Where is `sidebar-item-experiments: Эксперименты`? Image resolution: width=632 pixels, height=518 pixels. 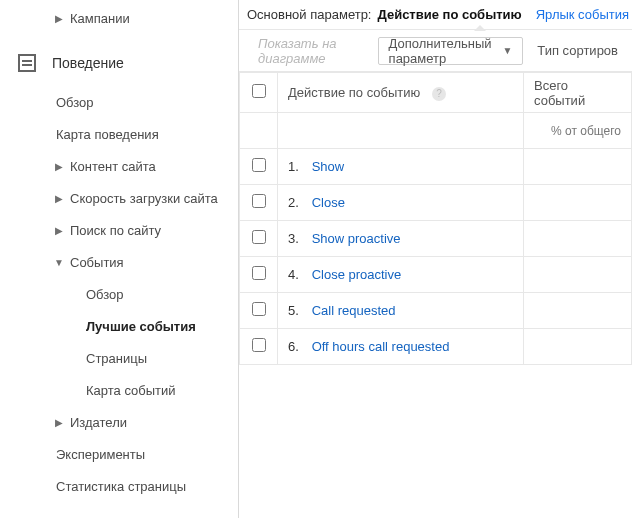 sidebar-item-experiments: Эксперименты is located at coordinates (119, 454).